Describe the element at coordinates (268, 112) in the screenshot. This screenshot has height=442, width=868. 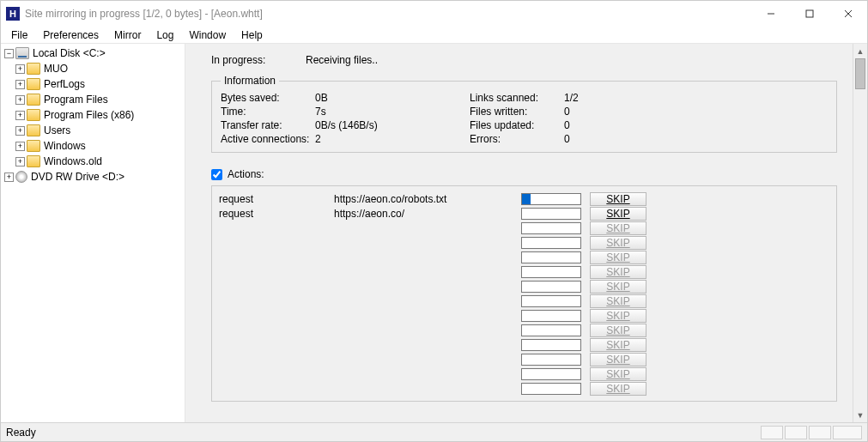
I see `info-label: Time:` at that location.